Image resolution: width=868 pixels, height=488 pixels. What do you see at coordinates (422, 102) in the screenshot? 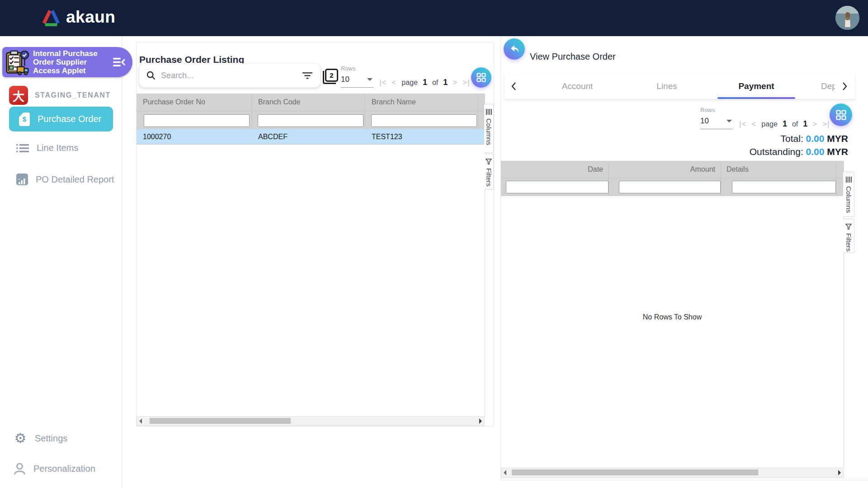
I see `column-header-branch-name: Branch Name` at bounding box center [422, 102].